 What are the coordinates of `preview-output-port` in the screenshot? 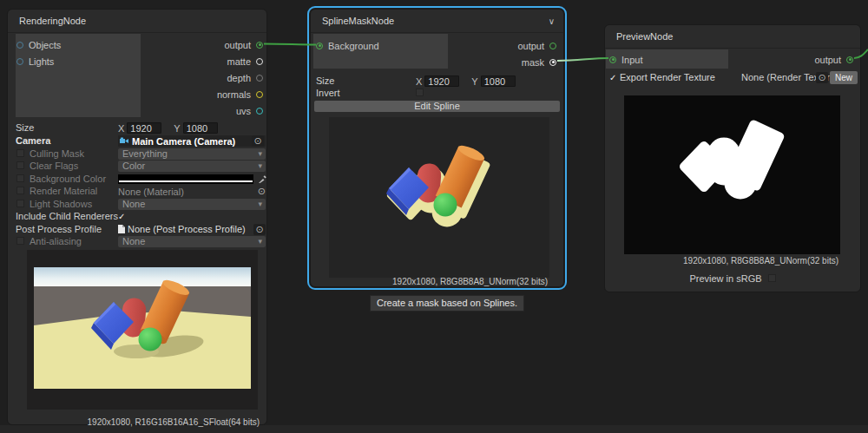 It's located at (850, 60).